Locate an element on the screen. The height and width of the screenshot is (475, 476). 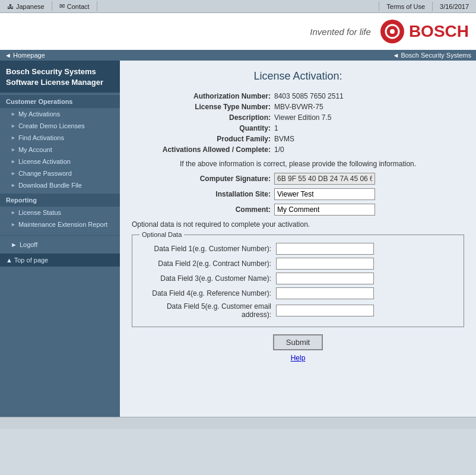
optional-note: Optional data is not required to complet… is located at coordinates (298, 224).